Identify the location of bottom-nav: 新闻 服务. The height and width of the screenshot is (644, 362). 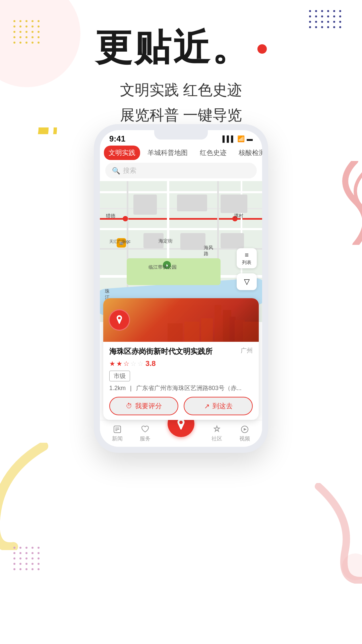
(181, 433).